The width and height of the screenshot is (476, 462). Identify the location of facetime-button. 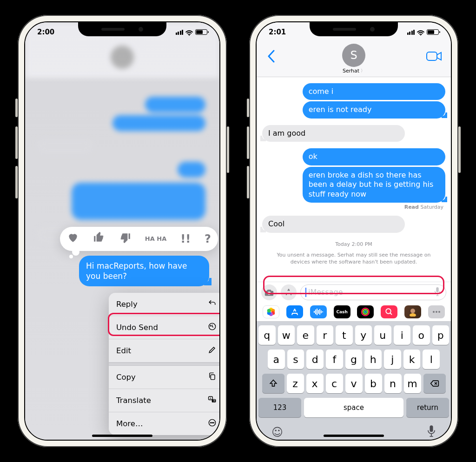
(434, 56).